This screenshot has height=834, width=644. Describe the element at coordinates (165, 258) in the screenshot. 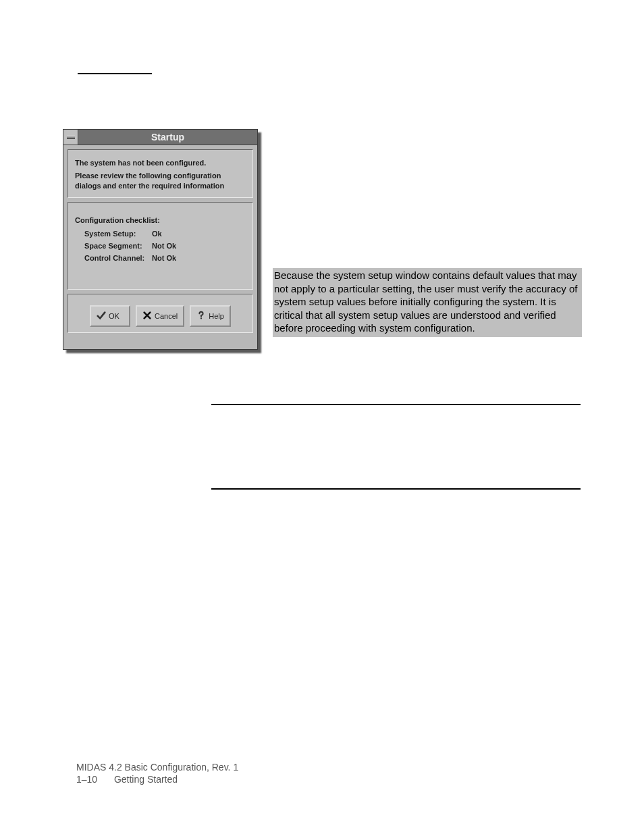

I see `checklist-row: Control Channel: Not Ok` at that location.